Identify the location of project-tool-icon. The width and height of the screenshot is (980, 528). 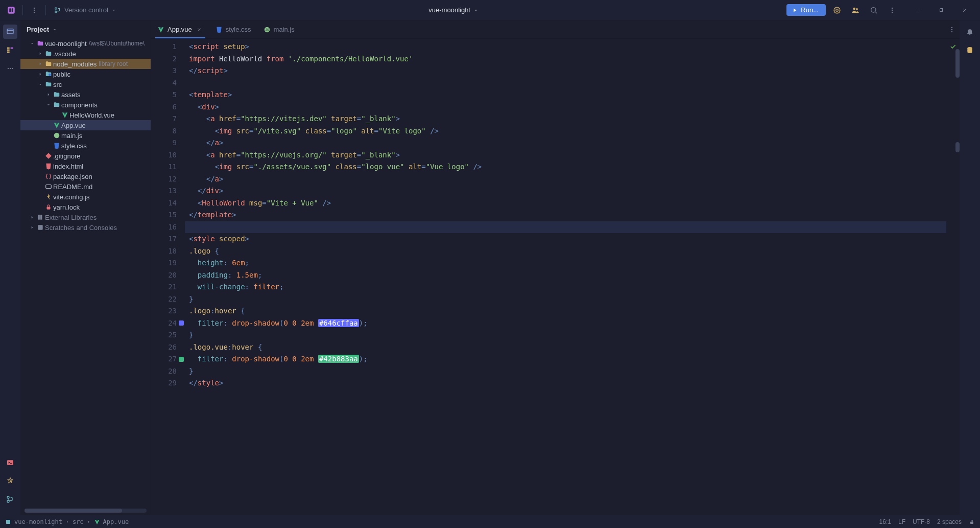
(10, 32).